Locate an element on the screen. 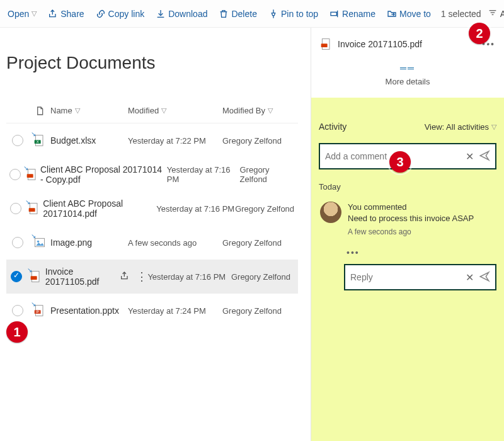 Image resolution: width=504 pixels, height=441 pixels. table-row: ↘PPresentation.pptxYesterday at 7:24 PMG… is located at coordinates (152, 311).